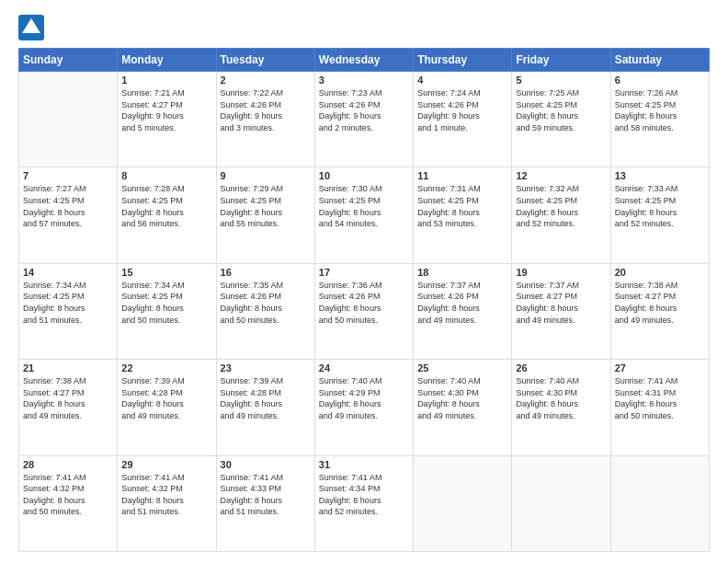  Describe the element at coordinates (561, 120) in the screenshot. I see `calendar-cell: 5Sunrise: 7:25 AMSunset: 4:25 PMDaylight…` at that location.